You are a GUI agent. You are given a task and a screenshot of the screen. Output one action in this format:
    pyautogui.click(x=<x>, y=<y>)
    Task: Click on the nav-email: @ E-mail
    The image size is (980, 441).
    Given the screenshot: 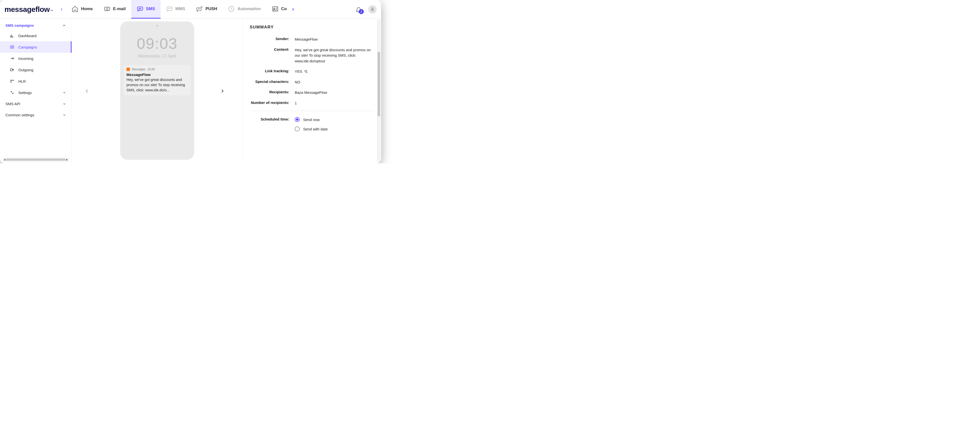 What is the action you would take?
    pyautogui.click(x=115, y=9)
    